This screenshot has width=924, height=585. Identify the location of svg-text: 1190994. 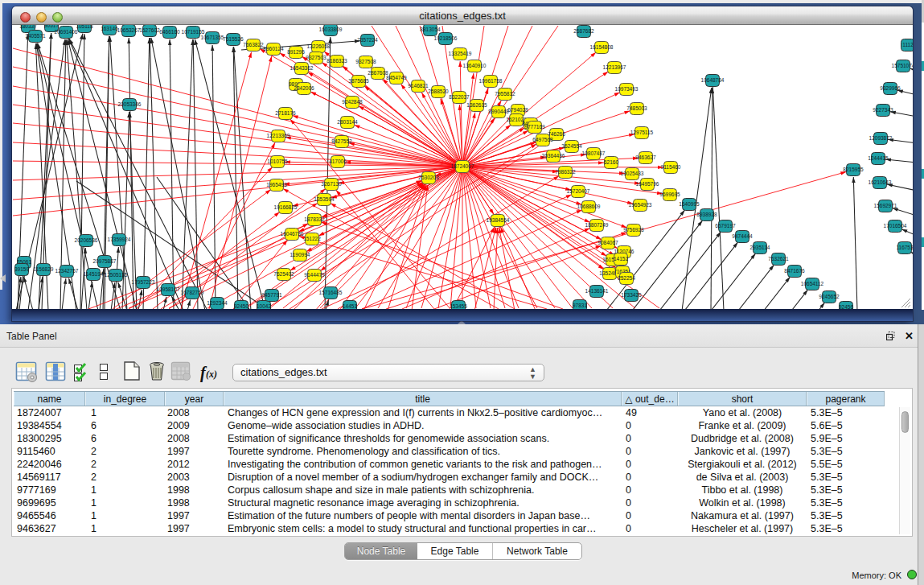
(301, 254).